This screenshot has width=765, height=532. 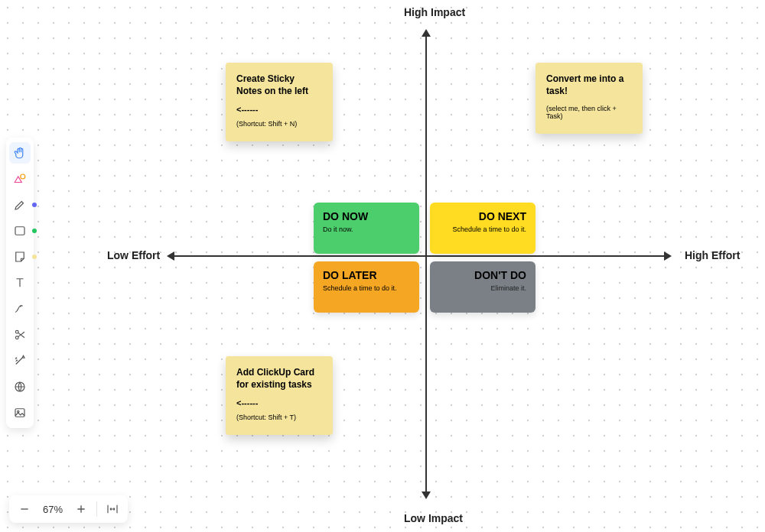 I want to click on axis-label-right: High Effort, so click(x=712, y=255).